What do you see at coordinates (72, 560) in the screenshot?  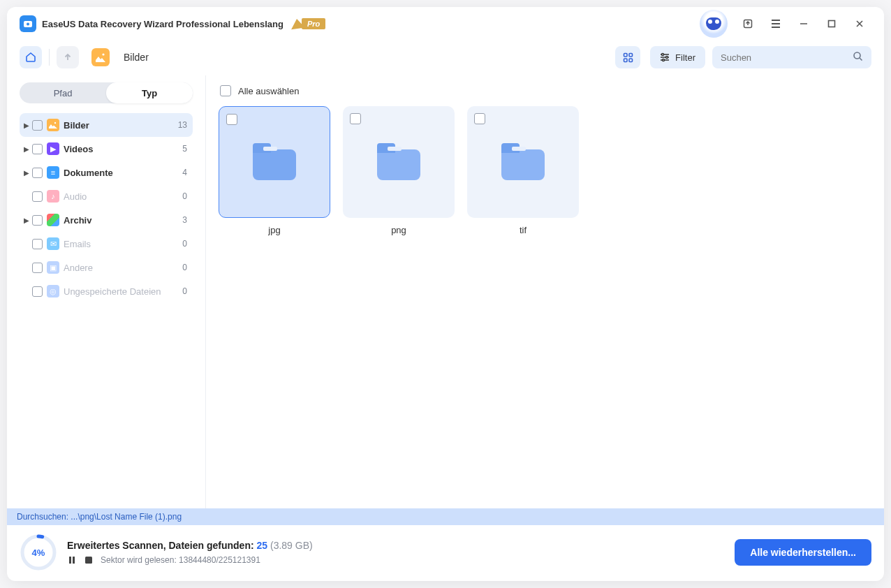 I see `pause-button` at bounding box center [72, 560].